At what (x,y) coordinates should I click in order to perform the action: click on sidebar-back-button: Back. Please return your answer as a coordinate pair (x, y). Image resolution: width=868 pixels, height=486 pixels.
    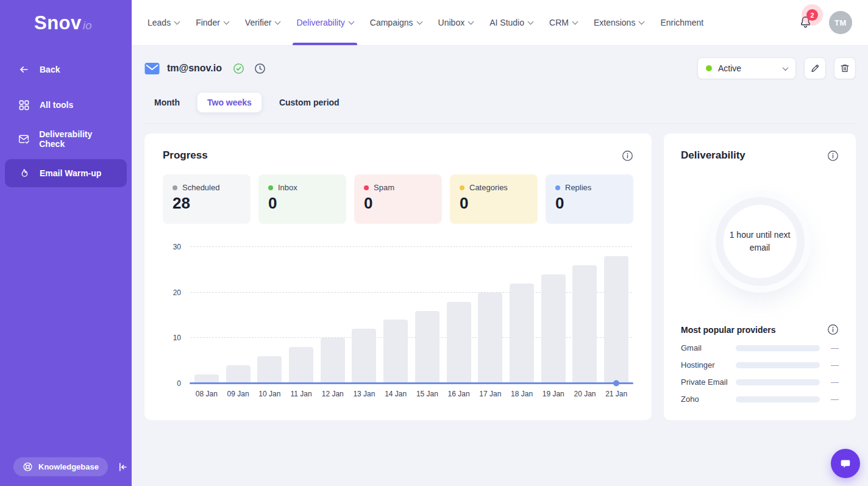
    Looking at the image, I should click on (66, 70).